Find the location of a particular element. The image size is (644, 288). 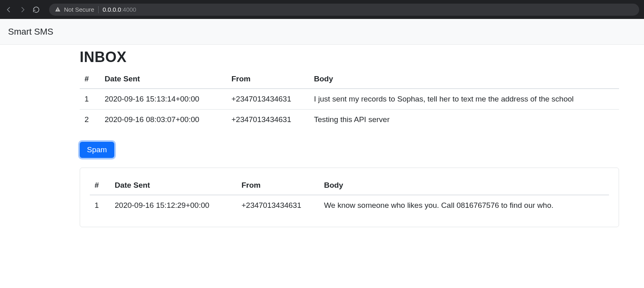

table-row: 1 2020-09-16 15:13:14+00:00 +23470134346… is located at coordinates (349, 99).